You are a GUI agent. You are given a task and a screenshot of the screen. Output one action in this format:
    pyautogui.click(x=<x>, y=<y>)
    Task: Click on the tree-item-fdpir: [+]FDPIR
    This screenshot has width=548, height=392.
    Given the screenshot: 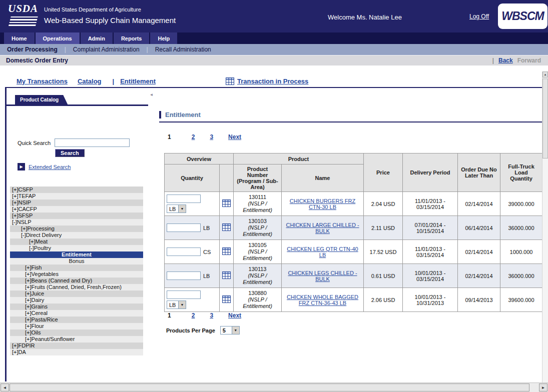 What is the action you would take?
    pyautogui.click(x=77, y=346)
    